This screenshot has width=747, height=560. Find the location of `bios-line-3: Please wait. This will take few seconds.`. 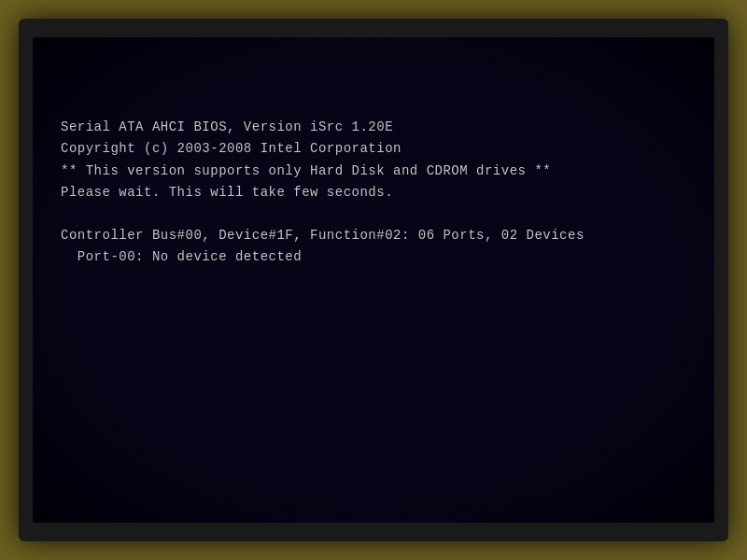

bios-line-3: Please wait. This will take few seconds. is located at coordinates (374, 192).